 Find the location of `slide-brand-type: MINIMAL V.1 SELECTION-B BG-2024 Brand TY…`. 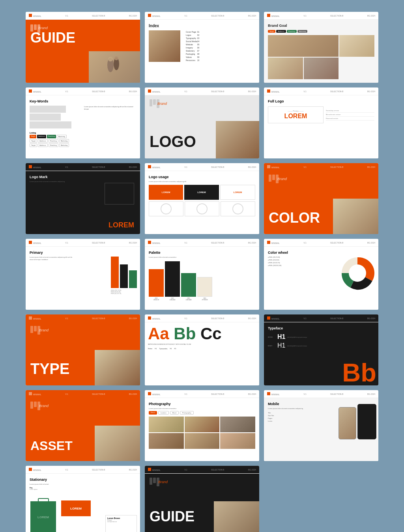

slide-brand-type: MINIMAL V.1 SELECTION-B BG-2024 Brand TY… is located at coordinates (83, 350).